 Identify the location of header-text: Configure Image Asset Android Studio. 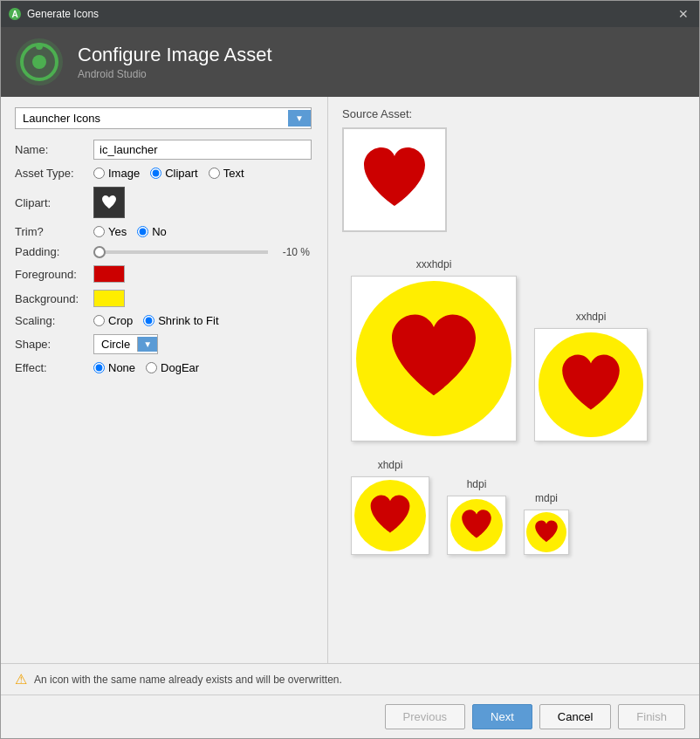
(175, 62).